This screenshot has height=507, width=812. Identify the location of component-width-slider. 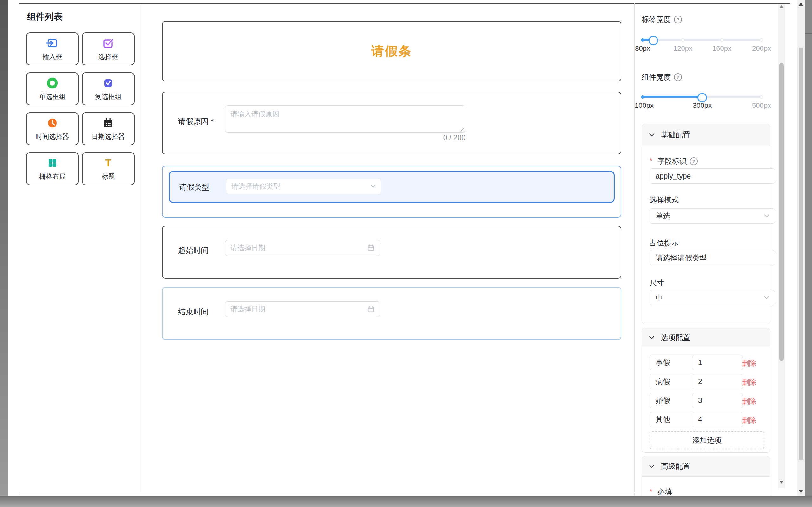
(702, 97).